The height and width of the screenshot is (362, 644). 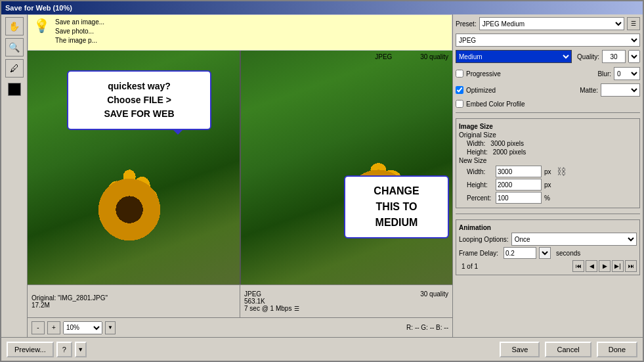 I want to click on progressive-row: Progressive Blur: 0, so click(x=547, y=74).